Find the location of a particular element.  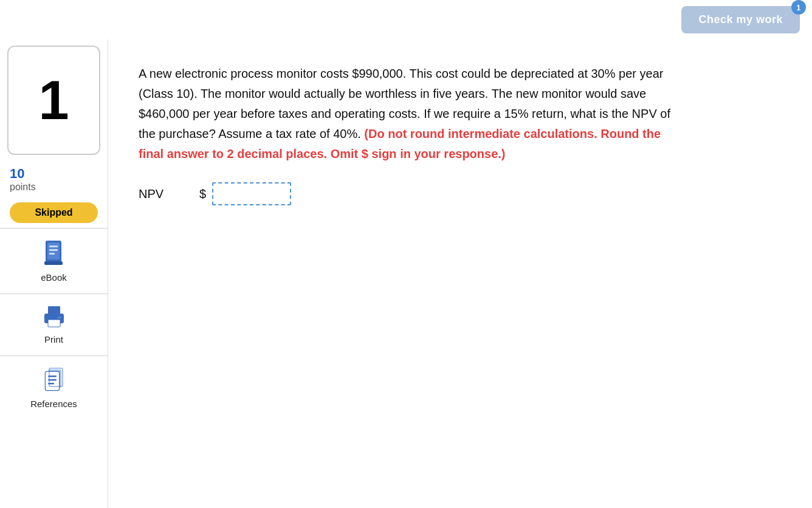

ebook-icon is located at coordinates (54, 254).